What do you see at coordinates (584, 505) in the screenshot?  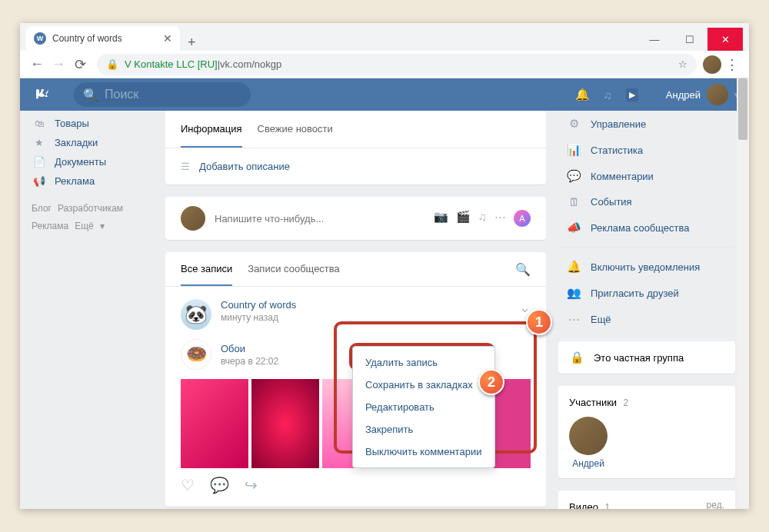 I see `video-title: Видео` at bounding box center [584, 505].